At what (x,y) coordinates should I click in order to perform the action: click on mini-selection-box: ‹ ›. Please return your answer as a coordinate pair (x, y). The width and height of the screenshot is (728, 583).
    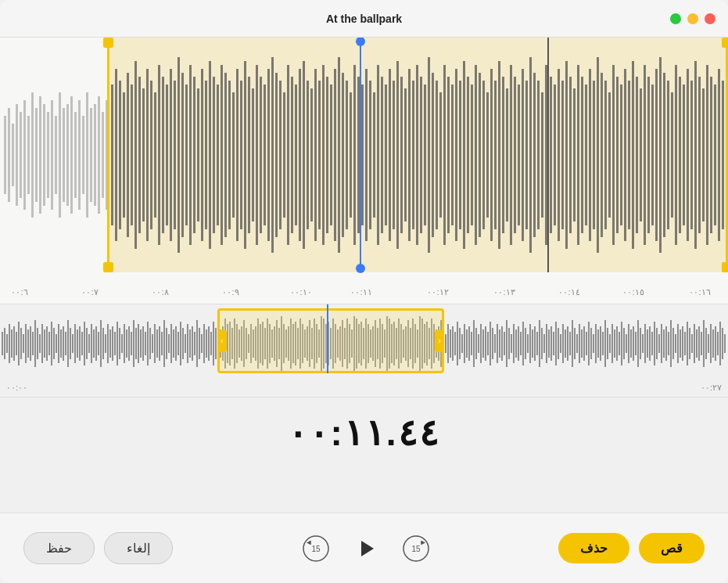
    Looking at the image, I should click on (331, 341).